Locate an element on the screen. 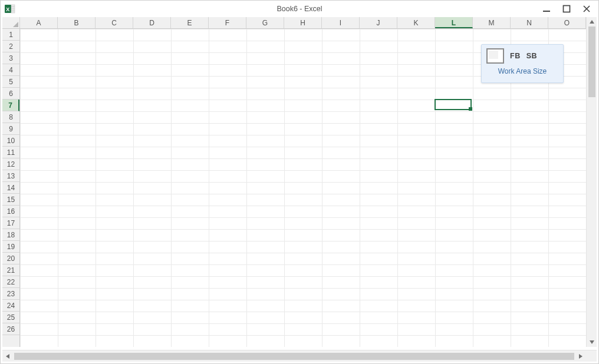 The height and width of the screenshot is (364, 599). active-cell is located at coordinates (453, 105).